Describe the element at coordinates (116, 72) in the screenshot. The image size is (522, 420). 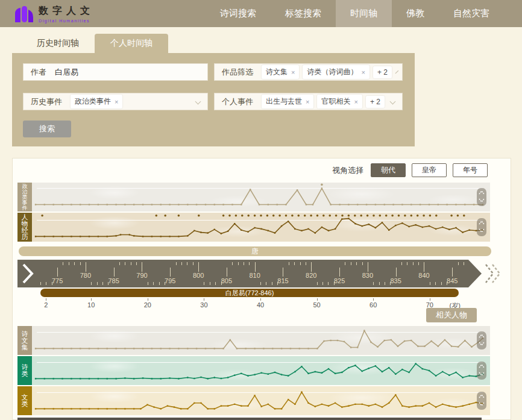
I see `author-field: 作者 白居易` at that location.